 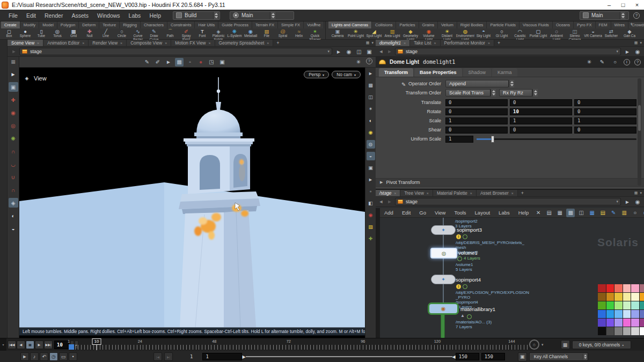 I want to click on network-menu-item: Help, so click(x=524, y=212).